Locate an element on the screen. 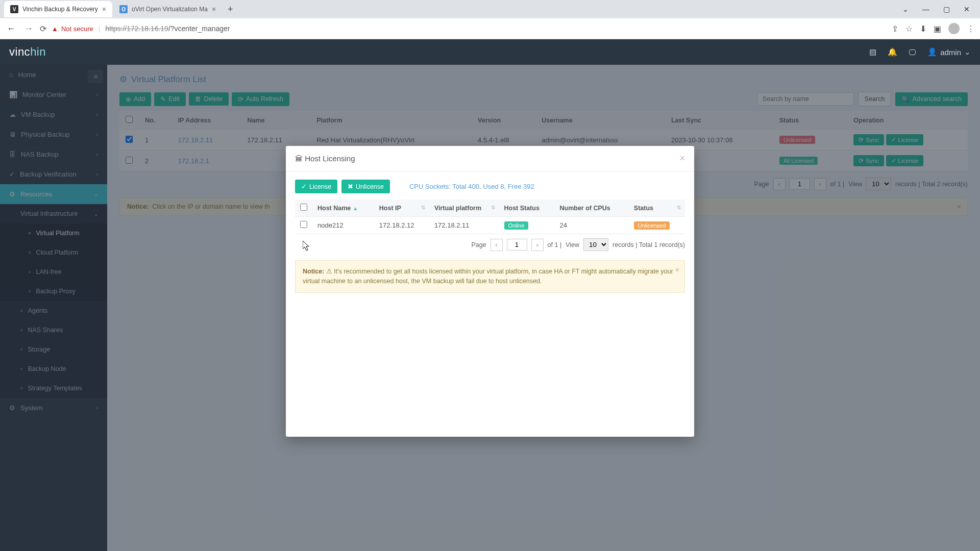 Image resolution: width=980 pixels, height=551 pixels. select-all-checkbox is located at coordinates (304, 207).